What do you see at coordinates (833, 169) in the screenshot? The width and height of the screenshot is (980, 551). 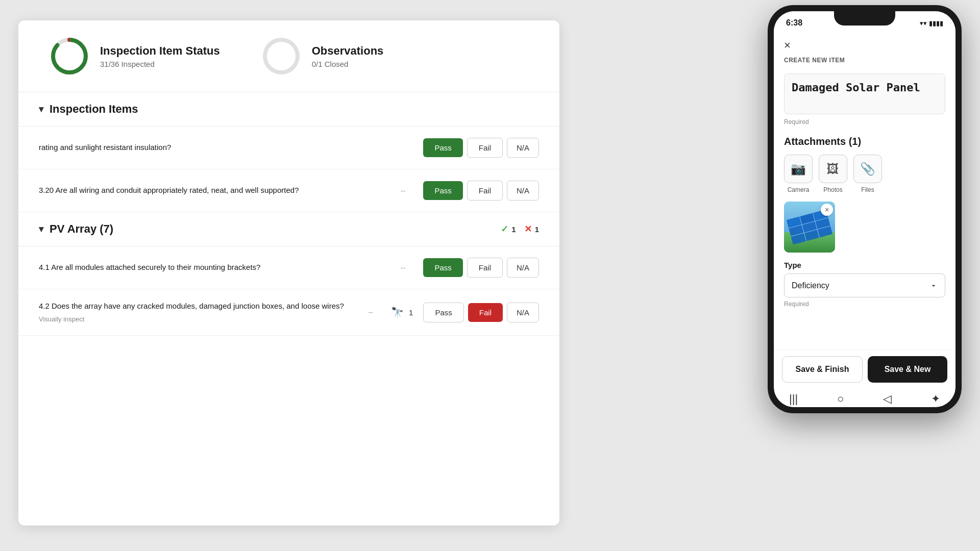 I see `photos-icon-box: 🖼` at bounding box center [833, 169].